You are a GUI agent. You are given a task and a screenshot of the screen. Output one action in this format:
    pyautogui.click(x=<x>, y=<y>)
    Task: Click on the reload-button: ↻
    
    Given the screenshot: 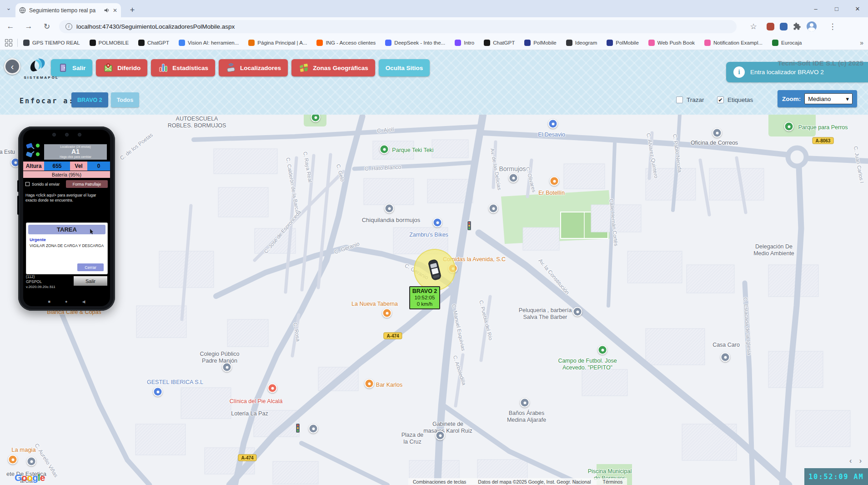 What is the action you would take?
    pyautogui.click(x=47, y=26)
    